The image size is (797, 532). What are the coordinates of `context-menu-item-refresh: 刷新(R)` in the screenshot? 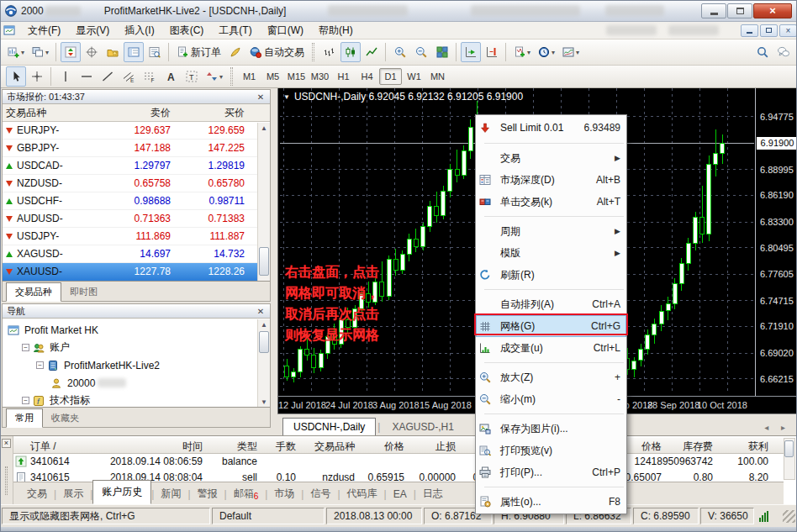 It's located at (552, 275).